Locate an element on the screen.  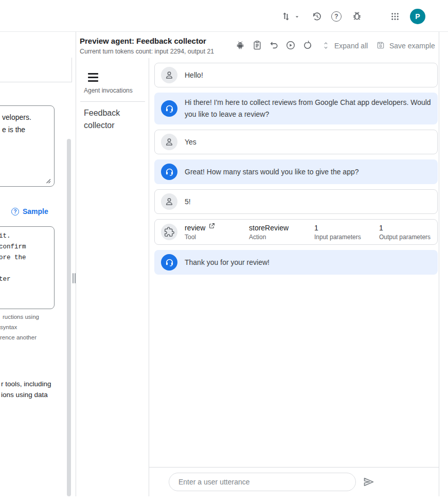
helper-line: ructions using is located at coordinates (20, 317).